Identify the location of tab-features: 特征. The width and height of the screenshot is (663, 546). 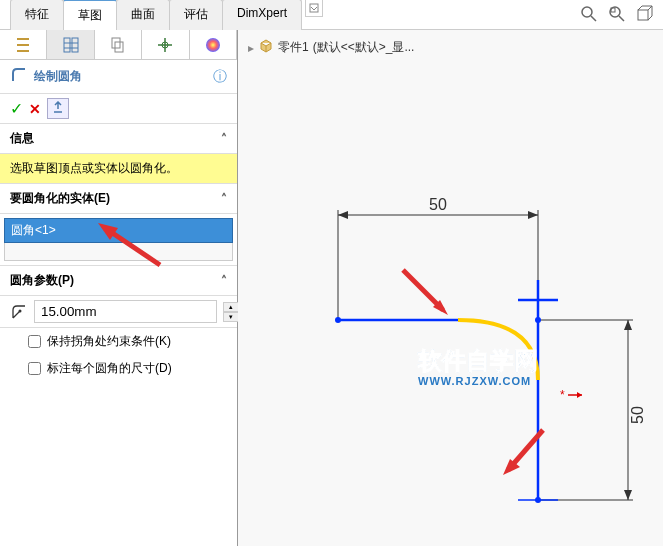
(37, 15).